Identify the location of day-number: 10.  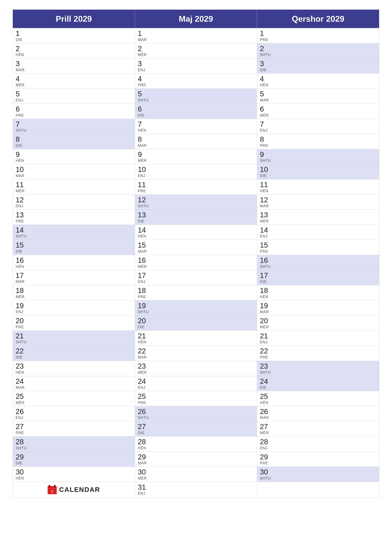
(74, 170).